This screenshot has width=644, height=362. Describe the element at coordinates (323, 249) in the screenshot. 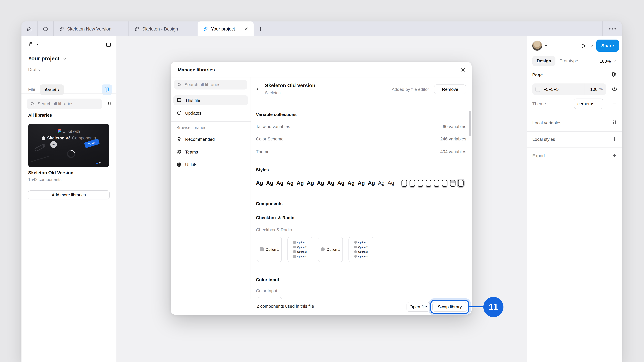

I see `radio-icon` at that location.